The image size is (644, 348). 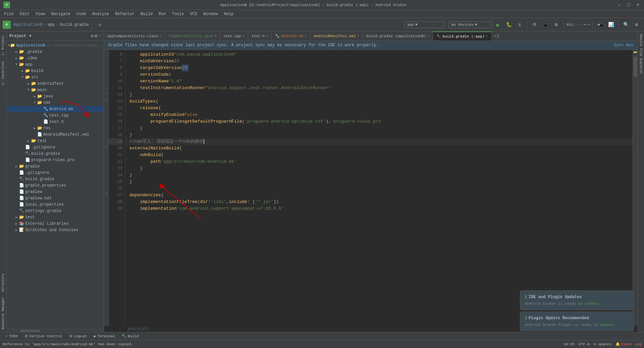 What do you see at coordinates (629, 344) in the screenshot?
I see `event-log-button: 🔔 Event Log` at bounding box center [629, 344].